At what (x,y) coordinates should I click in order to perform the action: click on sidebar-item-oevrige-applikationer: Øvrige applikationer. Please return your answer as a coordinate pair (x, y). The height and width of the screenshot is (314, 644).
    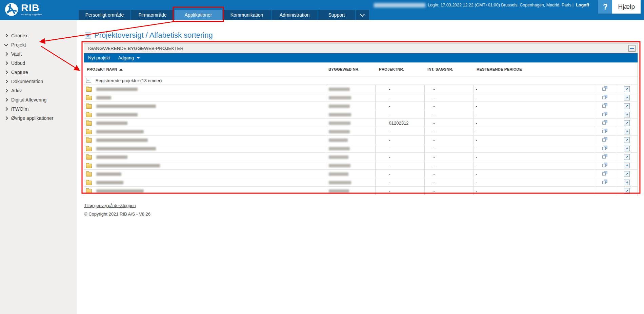
    Looking at the image, I should click on (39, 118).